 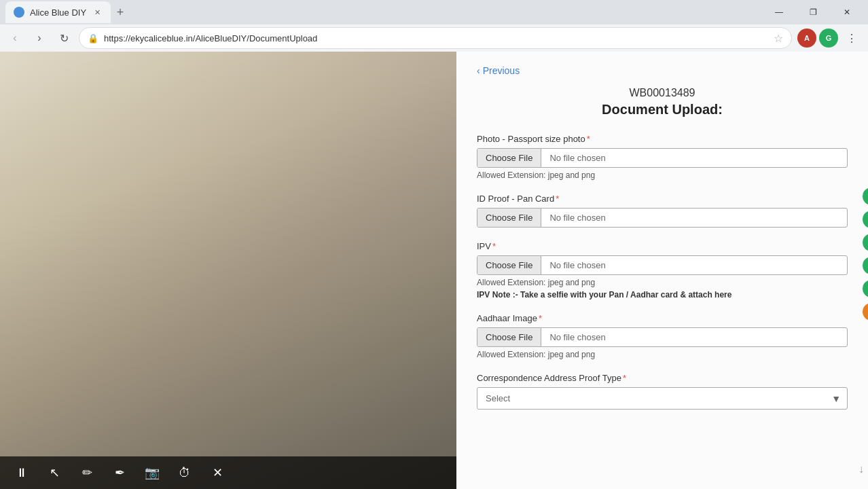 I want to click on pan-label-text: ID Proof - Pan Card, so click(x=516, y=198).